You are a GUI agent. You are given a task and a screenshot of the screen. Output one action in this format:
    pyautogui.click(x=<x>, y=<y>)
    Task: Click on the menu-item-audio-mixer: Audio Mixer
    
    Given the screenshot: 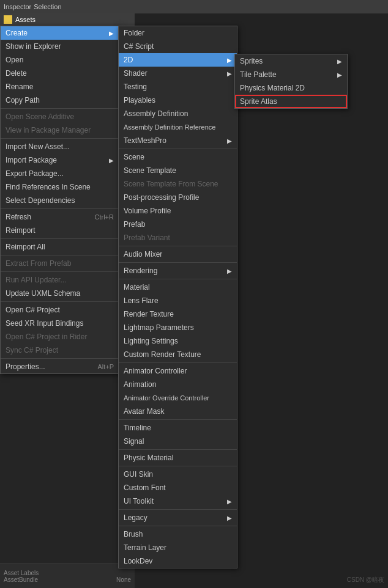 What is the action you would take?
    pyautogui.click(x=177, y=254)
    